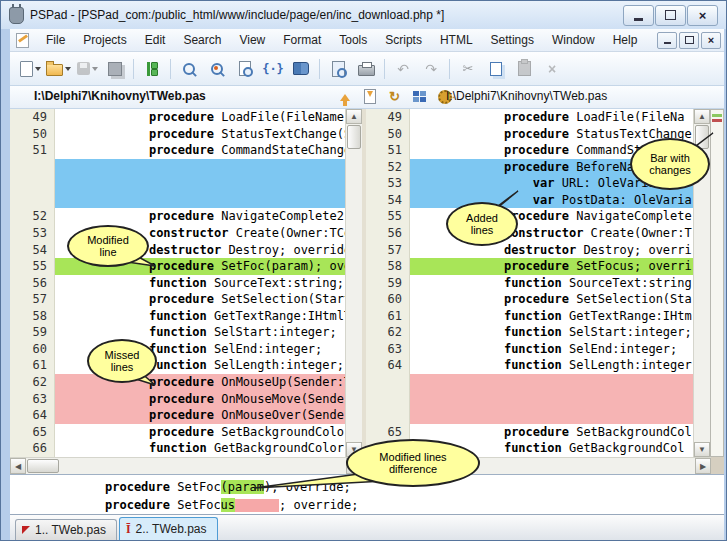  Describe the element at coordinates (354, 283) in the screenshot. I see `left-vertical-scrollbar: ▲ ▼` at that location.